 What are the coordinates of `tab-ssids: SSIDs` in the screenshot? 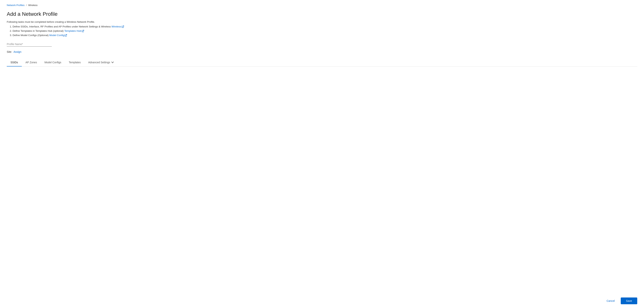 It's located at (14, 63).